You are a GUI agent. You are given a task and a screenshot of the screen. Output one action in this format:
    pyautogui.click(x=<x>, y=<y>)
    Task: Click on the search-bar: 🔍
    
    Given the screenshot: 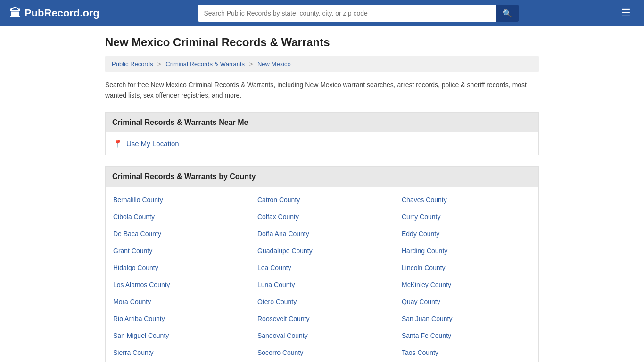 What is the action you would take?
    pyautogui.click(x=358, y=13)
    